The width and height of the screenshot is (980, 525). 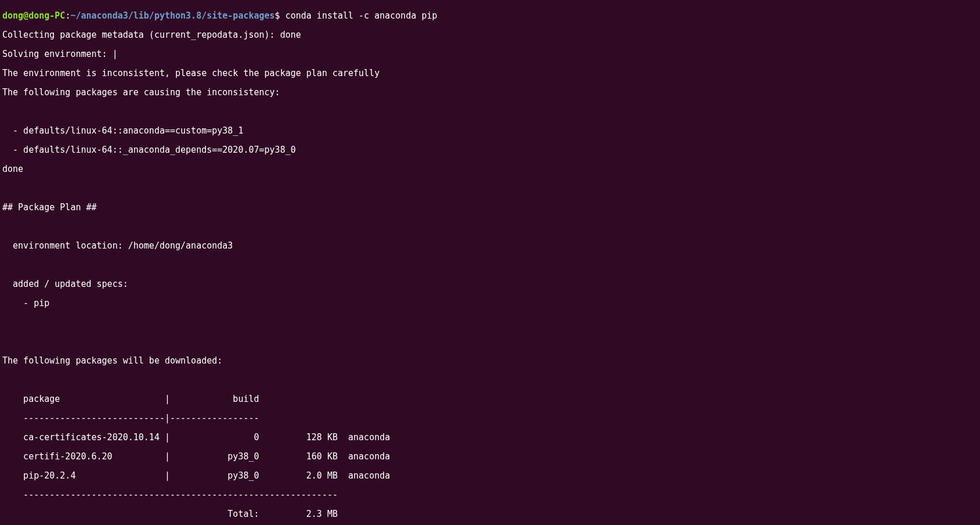 What do you see at coordinates (490, 476) in the screenshot?
I see `output-table-row: pip-20.2.4 | py38_0 2.0 MB anaconda` at bounding box center [490, 476].